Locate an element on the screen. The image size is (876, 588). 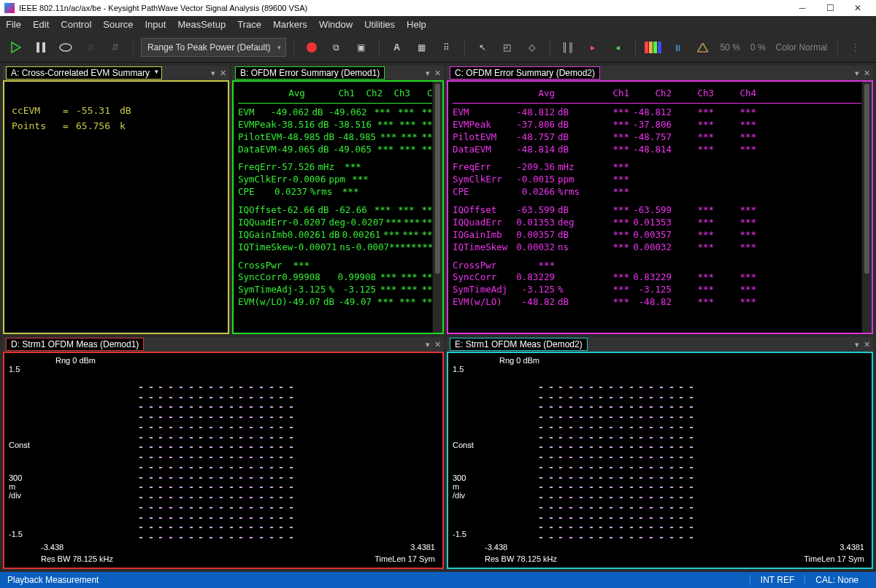
menu-control: Control is located at coordinates (76, 25).